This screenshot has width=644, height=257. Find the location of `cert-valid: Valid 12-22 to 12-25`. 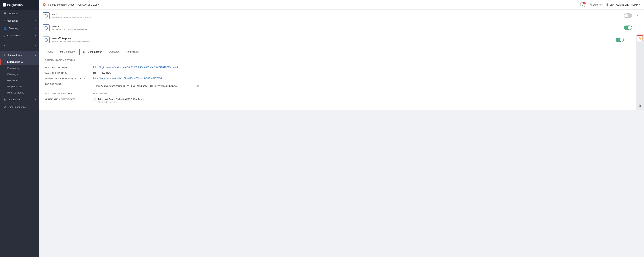

cert-valid: Valid 12-22 to 12-25 is located at coordinates (121, 102).